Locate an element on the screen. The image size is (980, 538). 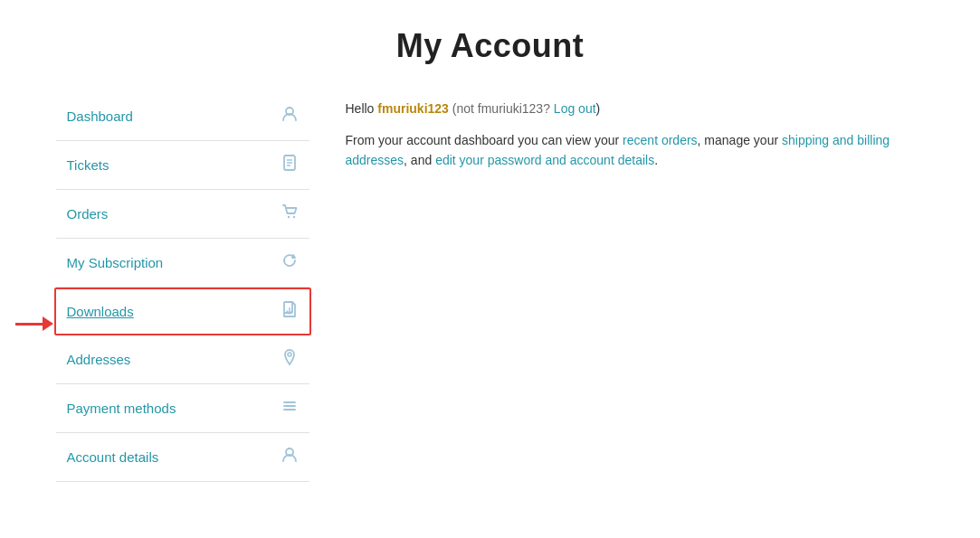
description-text: From your account dashboard you can view… is located at coordinates (635, 150).